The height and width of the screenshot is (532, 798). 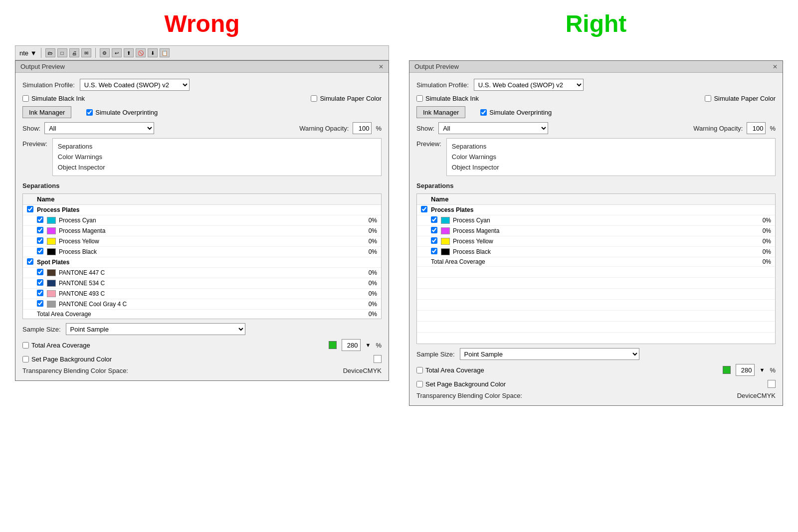 I want to click on right-panel-close: ✕, so click(x=775, y=67).